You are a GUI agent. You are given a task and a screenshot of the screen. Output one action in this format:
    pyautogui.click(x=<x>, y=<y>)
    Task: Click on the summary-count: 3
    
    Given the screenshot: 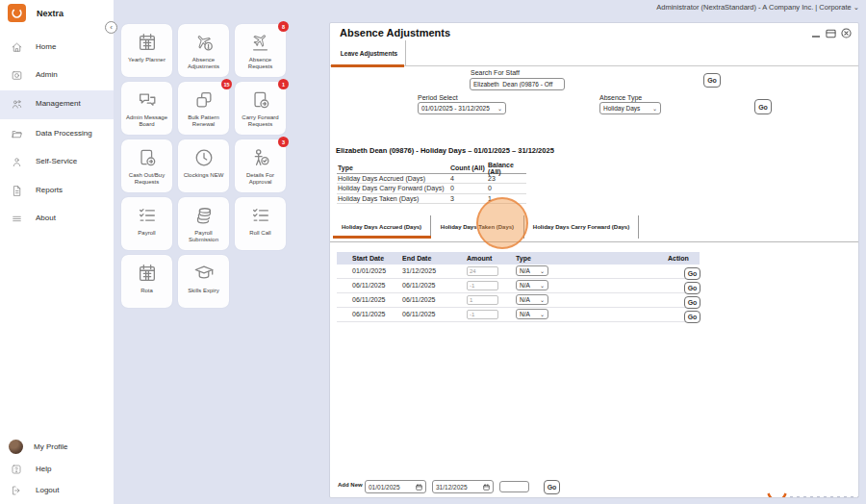 What is the action you would take?
    pyautogui.click(x=470, y=198)
    